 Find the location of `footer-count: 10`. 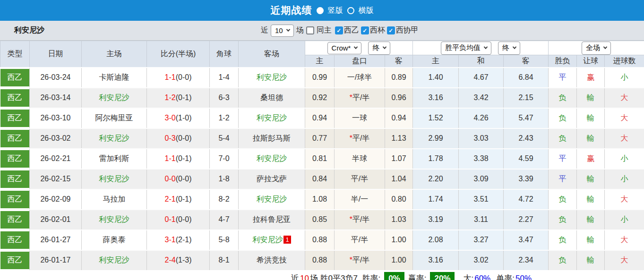

footer-count: 10 is located at coordinates (304, 277).